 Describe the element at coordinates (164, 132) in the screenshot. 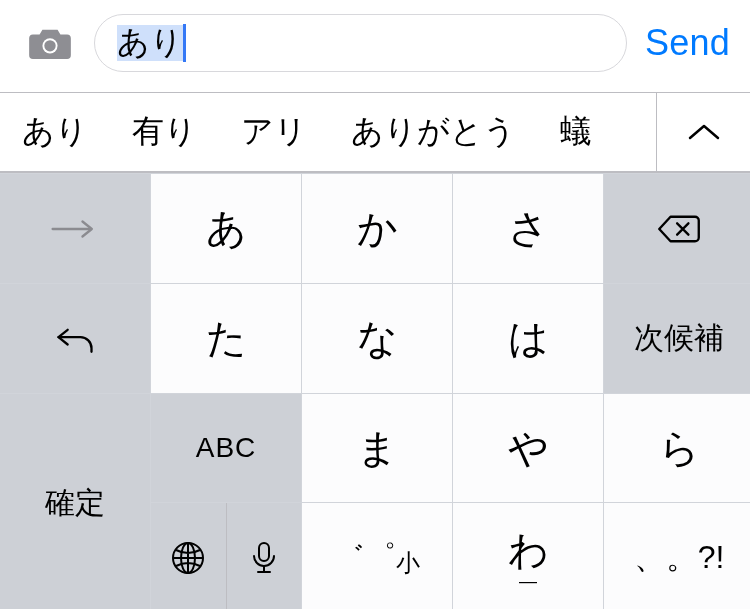

I see `candidate-1: 有り` at that location.